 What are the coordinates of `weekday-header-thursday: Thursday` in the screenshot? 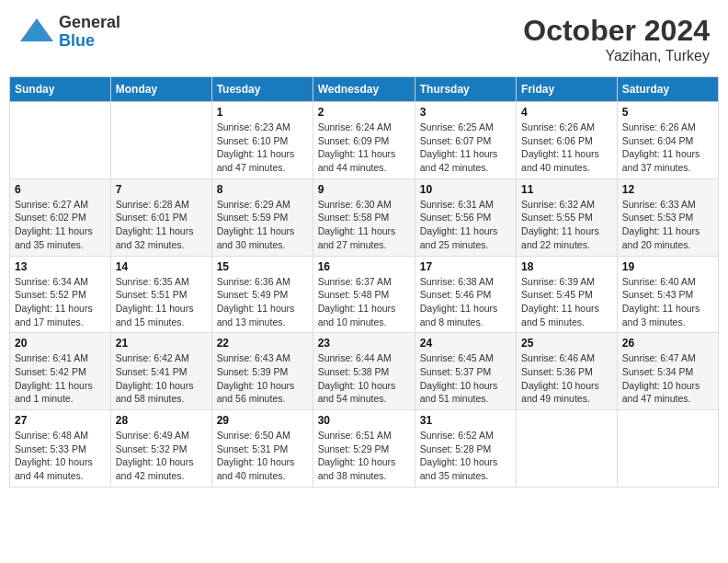 It's located at (465, 90).